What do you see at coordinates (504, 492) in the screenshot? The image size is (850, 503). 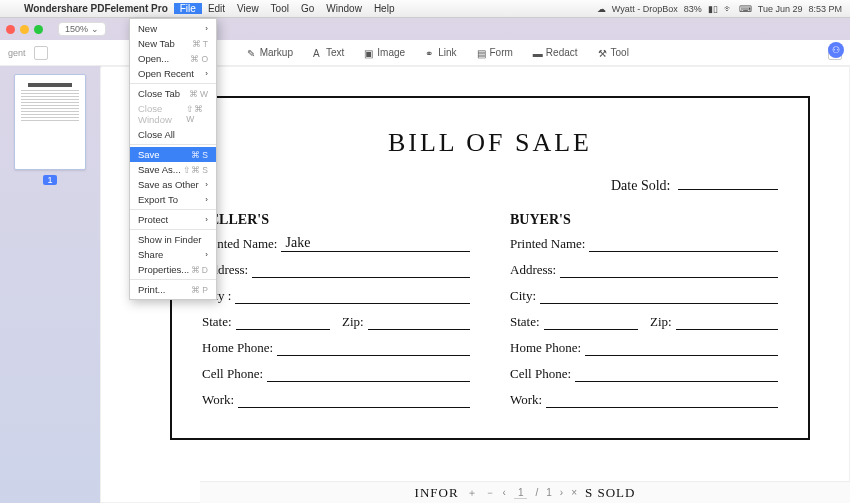 I see `prev-page-icon: ‹` at bounding box center [504, 492].